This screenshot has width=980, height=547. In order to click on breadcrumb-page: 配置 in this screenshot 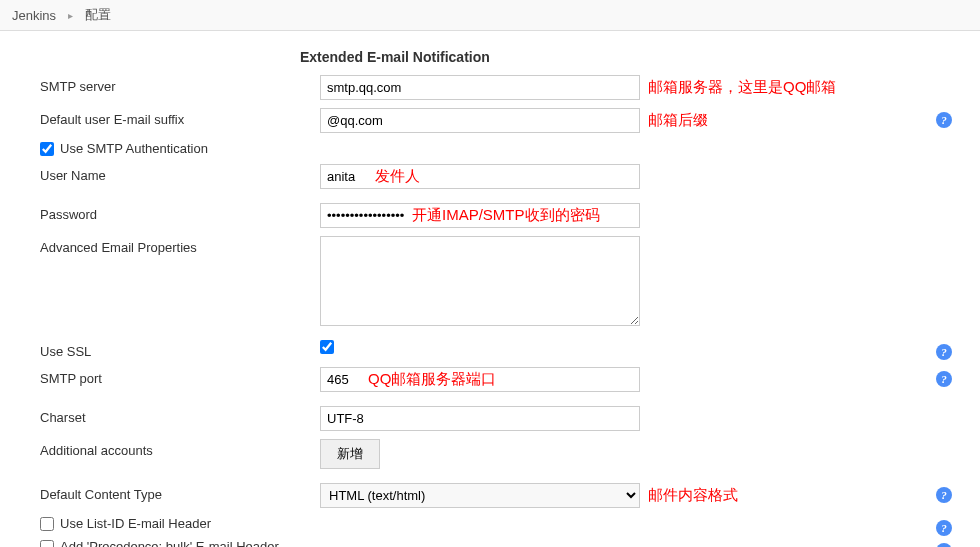, I will do `click(98, 15)`.